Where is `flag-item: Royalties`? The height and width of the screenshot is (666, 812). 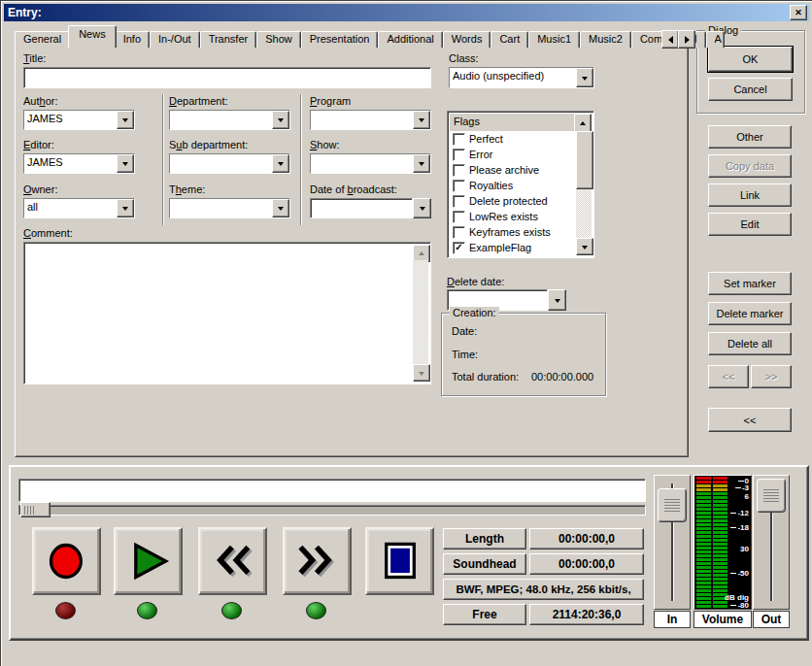 flag-item: Royalties is located at coordinates (513, 185).